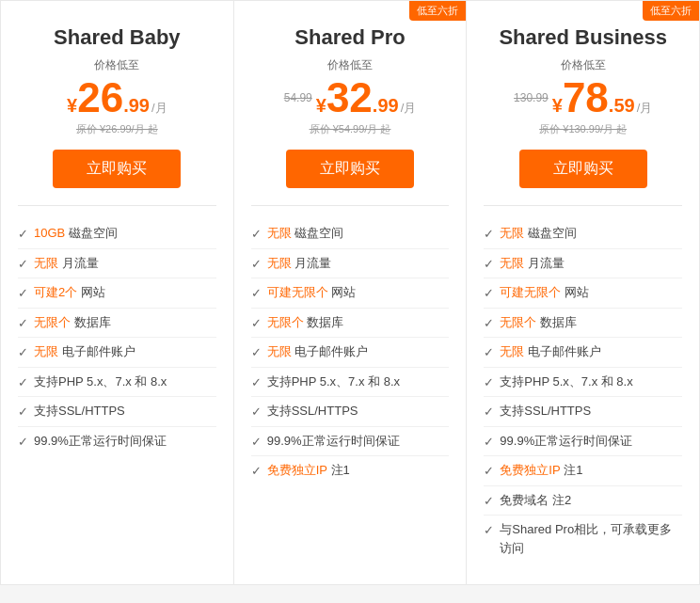  Describe the element at coordinates (136, 105) in the screenshot. I see `price-decimal-baby: .99` at that location.